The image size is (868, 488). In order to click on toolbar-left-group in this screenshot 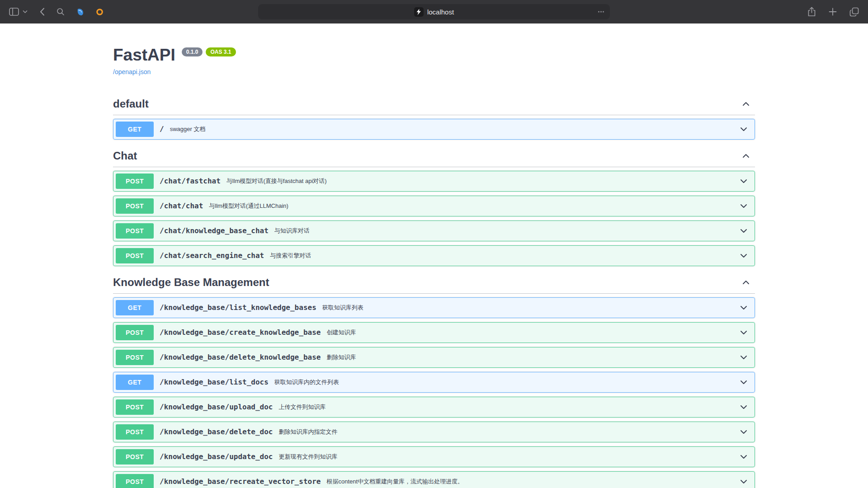, I will do `click(56, 12)`.